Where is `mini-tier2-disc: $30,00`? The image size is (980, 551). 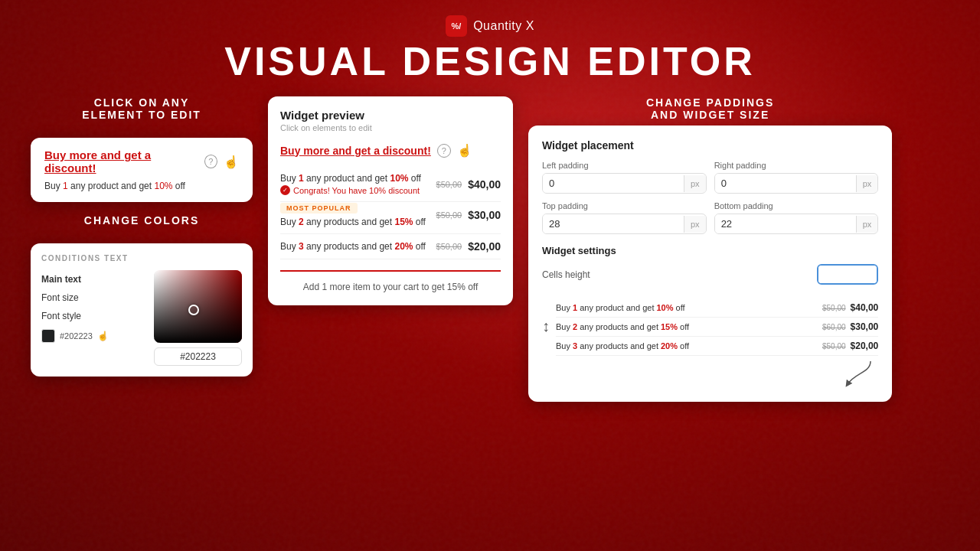
mini-tier2-disc: $30,00 is located at coordinates (865, 327).